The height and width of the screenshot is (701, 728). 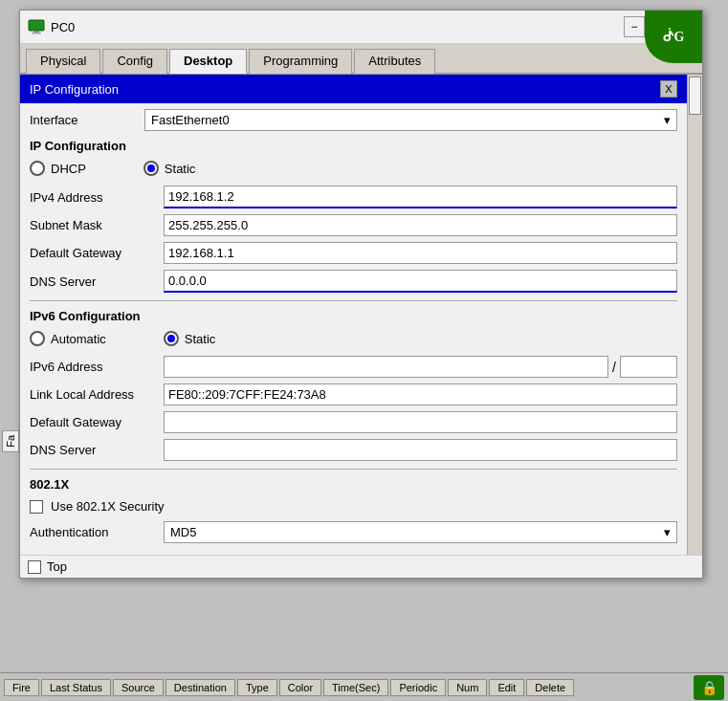 What do you see at coordinates (421, 226) in the screenshot?
I see `subnet-input` at bounding box center [421, 226].